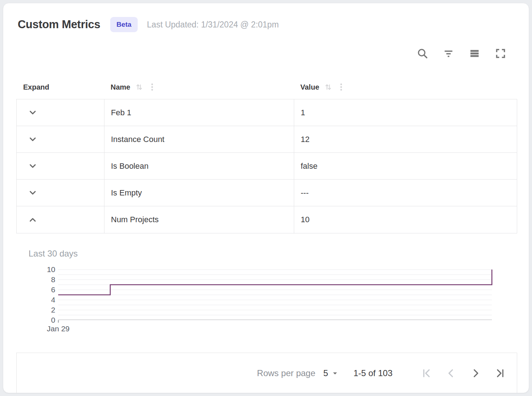  I want to click on last-updated-text: Last Updated: 1/31/2024 @ 2:01pm, so click(213, 25).